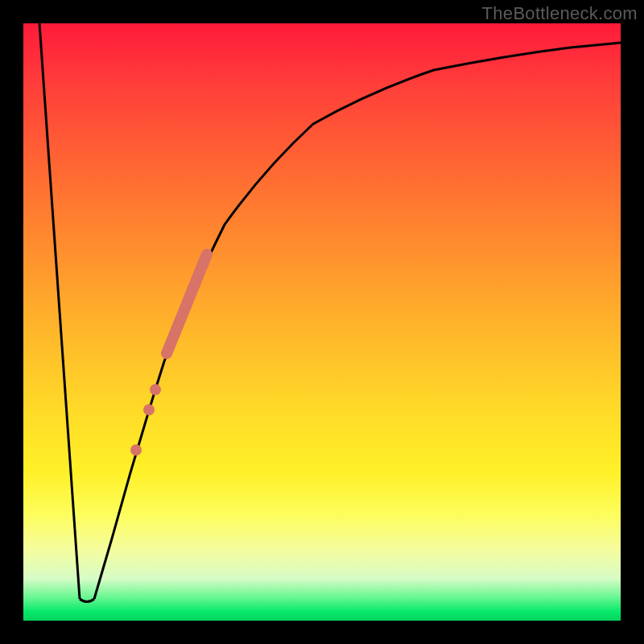 The width and height of the screenshot is (644, 644). I want to click on highlight-segment, so click(187, 304).